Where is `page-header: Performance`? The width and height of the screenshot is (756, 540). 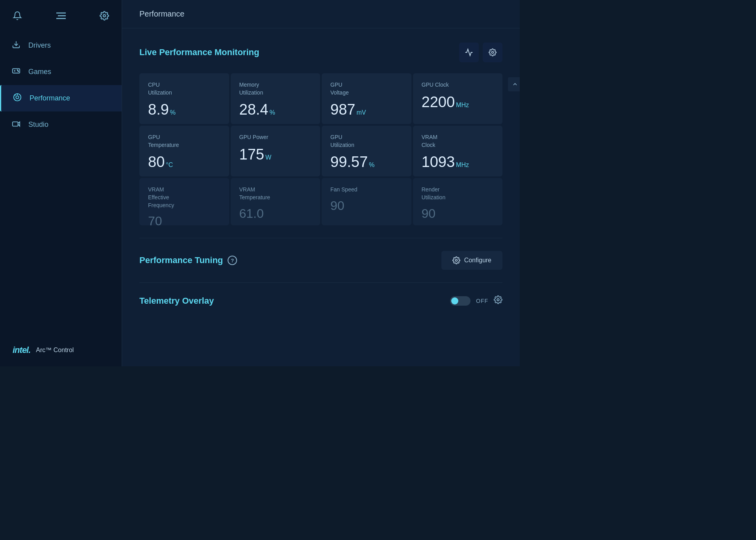
page-header: Performance is located at coordinates (321, 14).